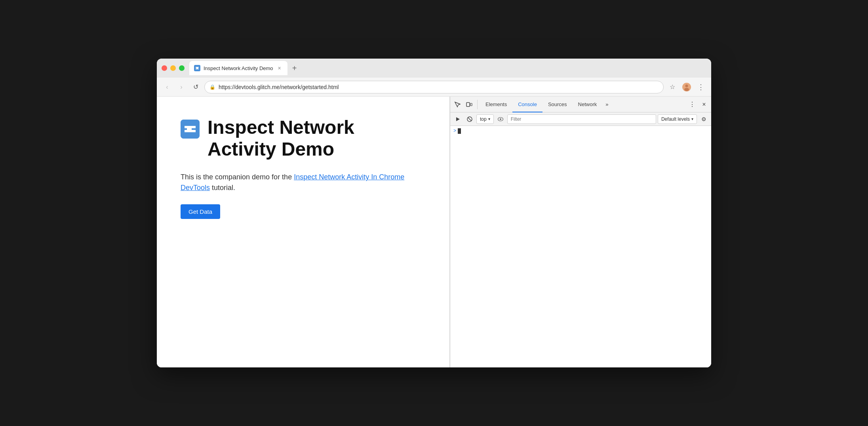  Describe the element at coordinates (167, 87) in the screenshot. I see `back-button: ‹` at that location.